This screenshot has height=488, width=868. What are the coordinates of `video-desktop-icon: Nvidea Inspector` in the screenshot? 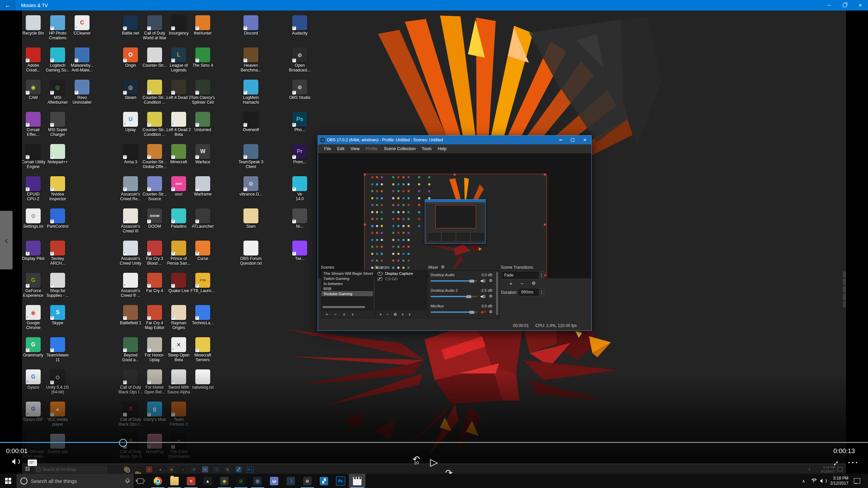 It's located at (58, 189).